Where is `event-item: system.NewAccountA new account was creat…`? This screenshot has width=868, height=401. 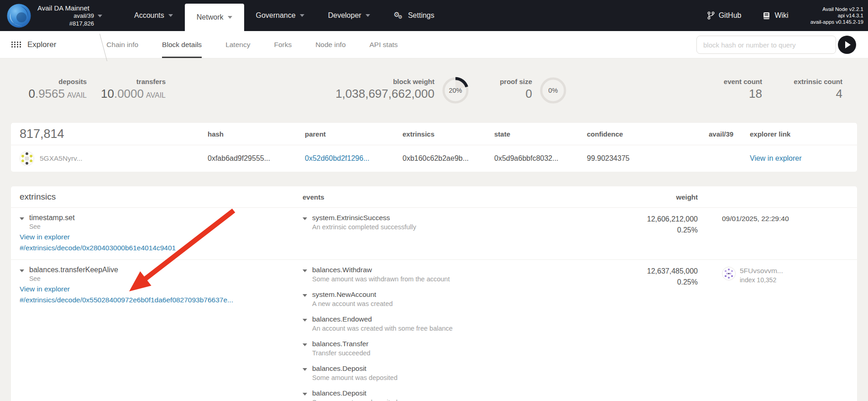 event-item: system.NewAccountA new account was creat… is located at coordinates (449, 299).